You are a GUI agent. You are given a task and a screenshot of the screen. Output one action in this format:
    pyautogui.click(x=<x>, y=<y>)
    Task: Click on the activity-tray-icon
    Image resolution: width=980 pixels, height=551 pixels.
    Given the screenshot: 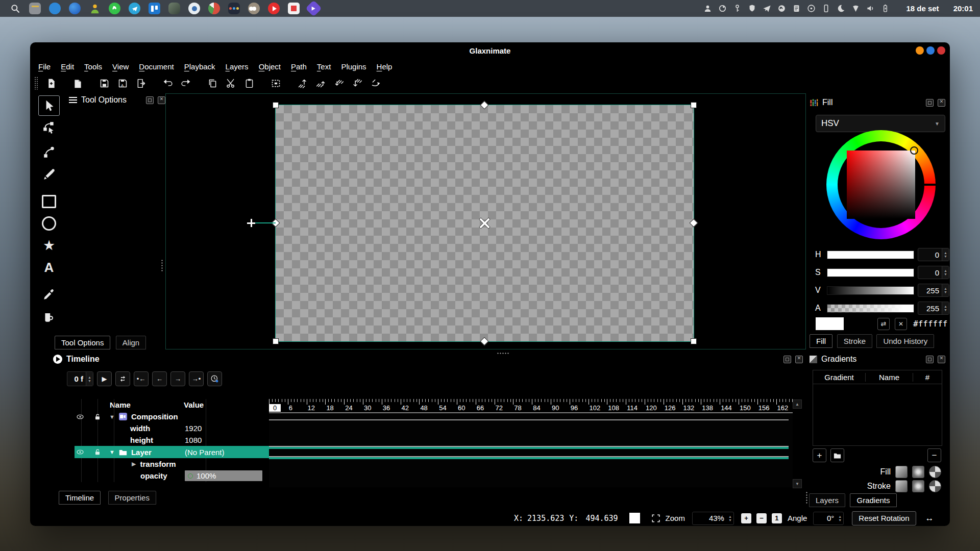 What is the action you would take?
    pyautogui.click(x=723, y=8)
    